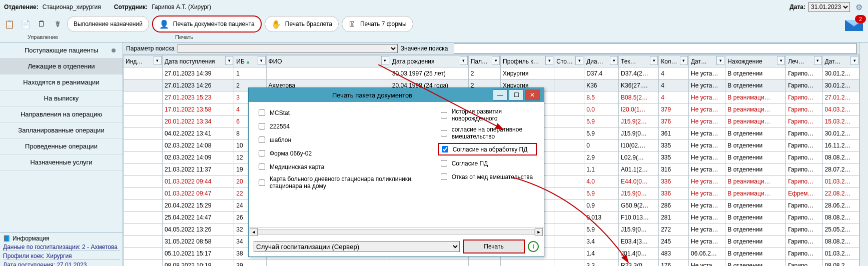 The image size is (868, 266). Describe the element at coordinates (181, 7) in the screenshot. I see `employee-value: Гарипов А.Т. (Хирург)` at that location.